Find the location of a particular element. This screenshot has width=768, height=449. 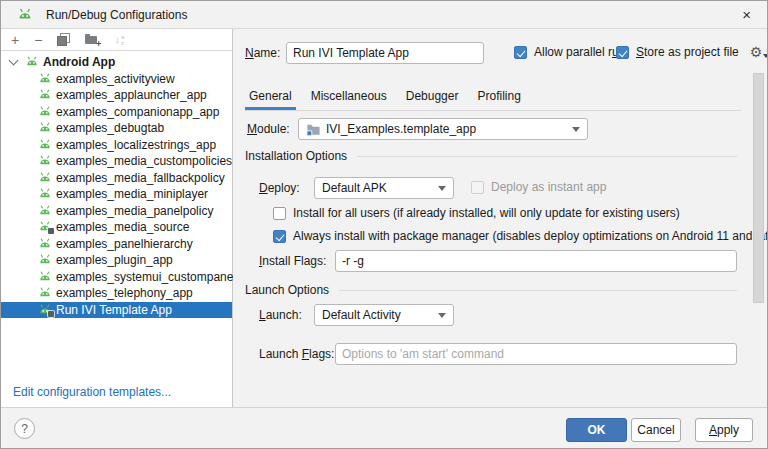

tree-item-label: examples_localizestrings_app is located at coordinates (136, 145).